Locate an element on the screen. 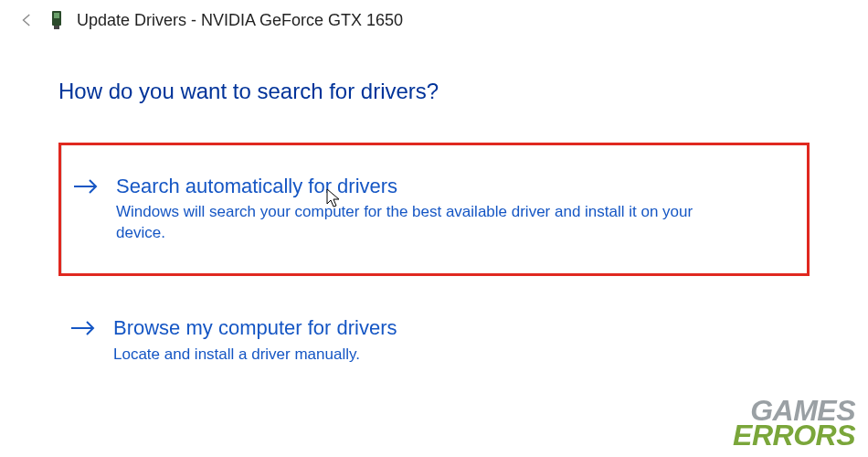 This screenshot has height=457, width=868. titlebar: Update Drivers - NVIDIA GeForce GTX 1650 is located at coordinates (434, 19).